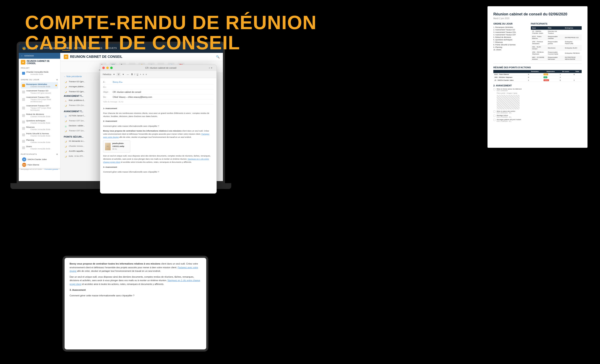 This screenshot has height=364, width=600. What do you see at coordinates (23, 62) in the screenshot?
I see `note-icon: ✏` at bounding box center [23, 62].